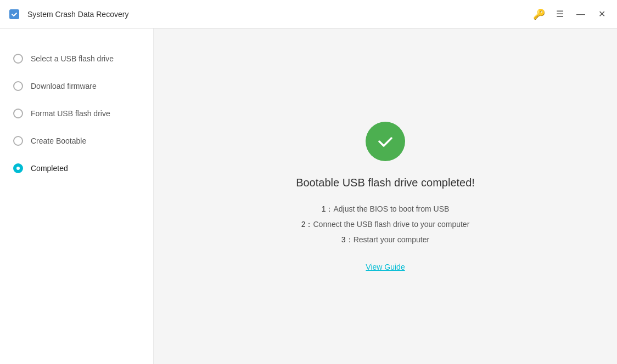  I want to click on step-circle-completed, so click(18, 168).